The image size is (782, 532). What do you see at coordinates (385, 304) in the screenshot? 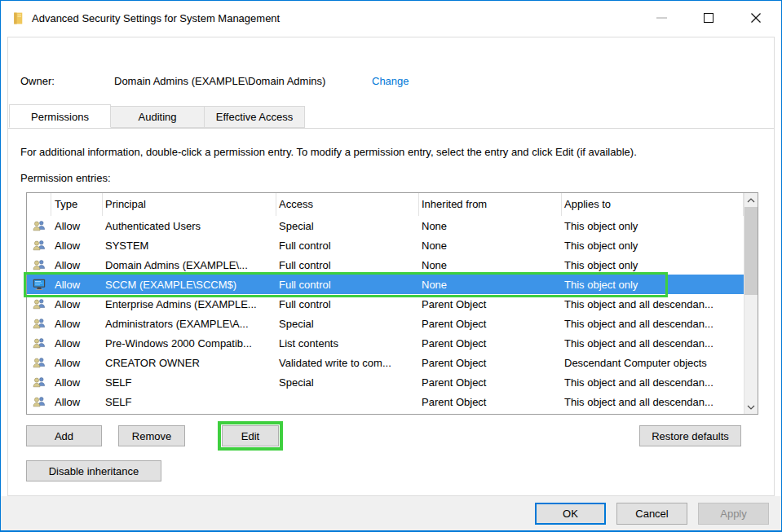
I see `table-row: AllowEnterprise Admins (EXAMPLE...Full c…` at bounding box center [385, 304].